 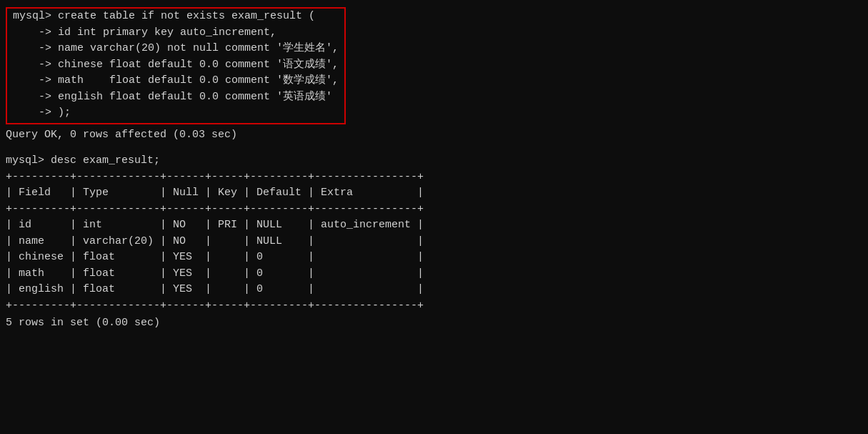 I want to click on create-line-3: -> name varchar(20) not null comment '学生…, so click(x=176, y=49).